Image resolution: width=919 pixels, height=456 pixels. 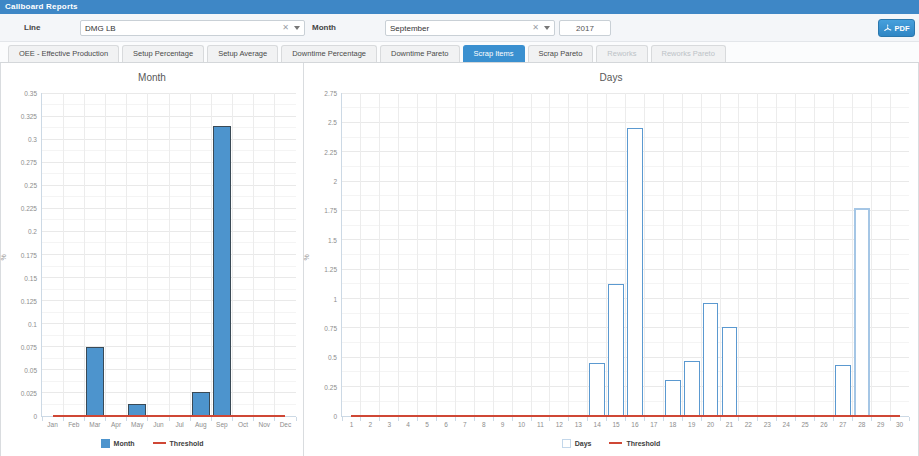 I want to click on x-tick-label: 19, so click(x=692, y=424).